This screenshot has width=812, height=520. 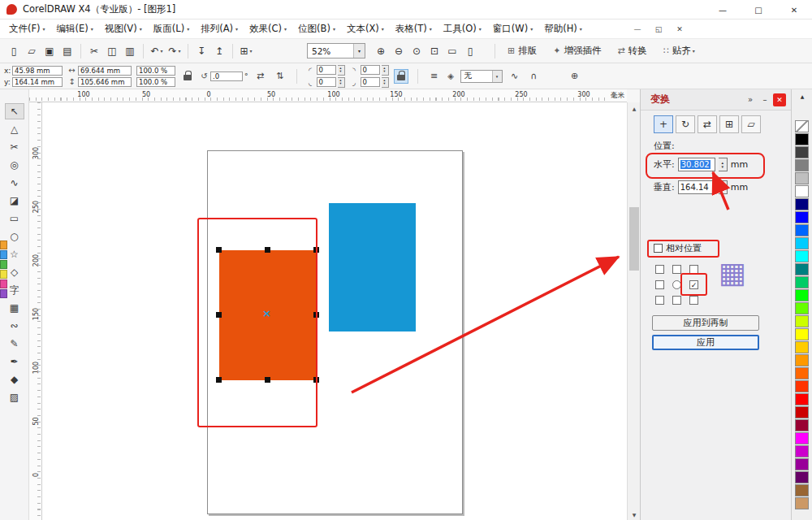 I want to click on corner-tr-input: 0, so click(x=370, y=70).